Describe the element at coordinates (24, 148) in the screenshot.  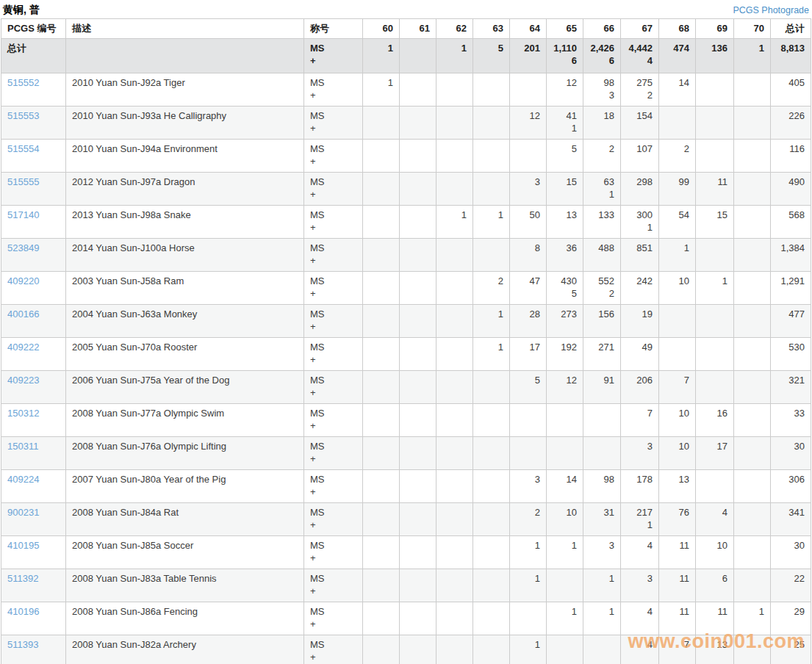
I see `pcgs-number-link: 515554` at that location.